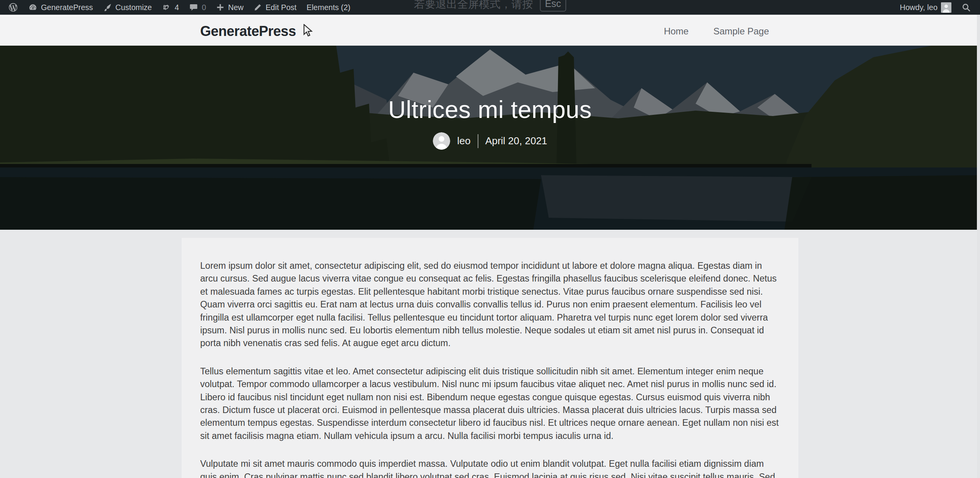  What do you see at coordinates (966, 8) in the screenshot?
I see `search-icon` at bounding box center [966, 8].